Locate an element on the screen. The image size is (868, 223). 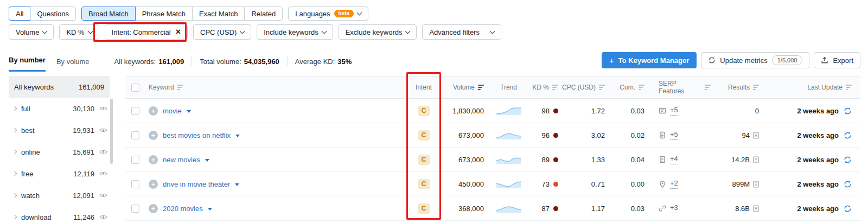
to-keyword-manager-button: + To Keyword Manager is located at coordinates (649, 60).